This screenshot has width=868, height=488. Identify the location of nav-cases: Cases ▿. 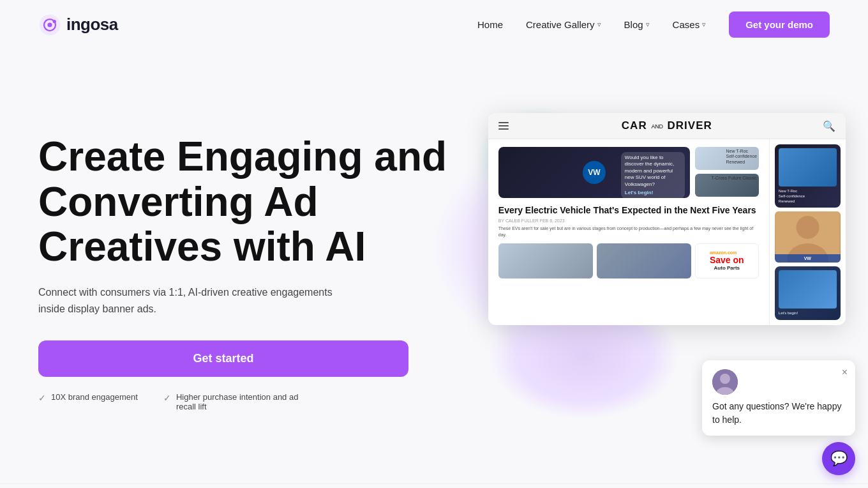
(689, 24).